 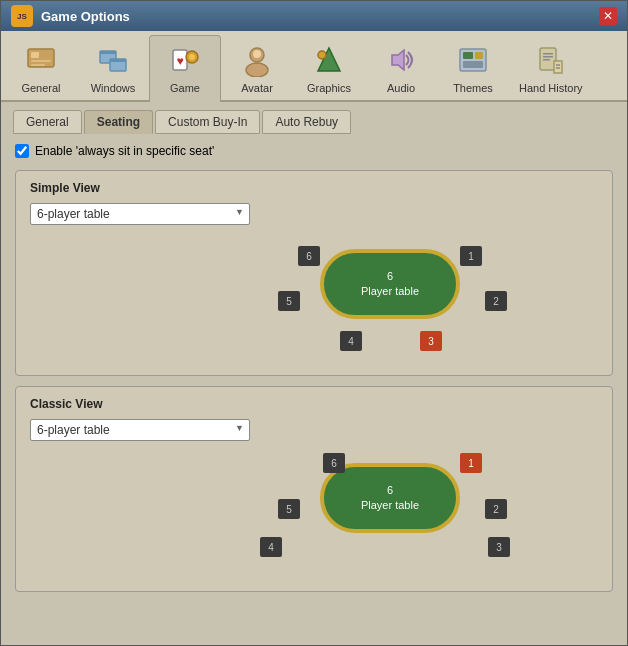 I want to click on sub-tab-general: General, so click(x=48, y=122).